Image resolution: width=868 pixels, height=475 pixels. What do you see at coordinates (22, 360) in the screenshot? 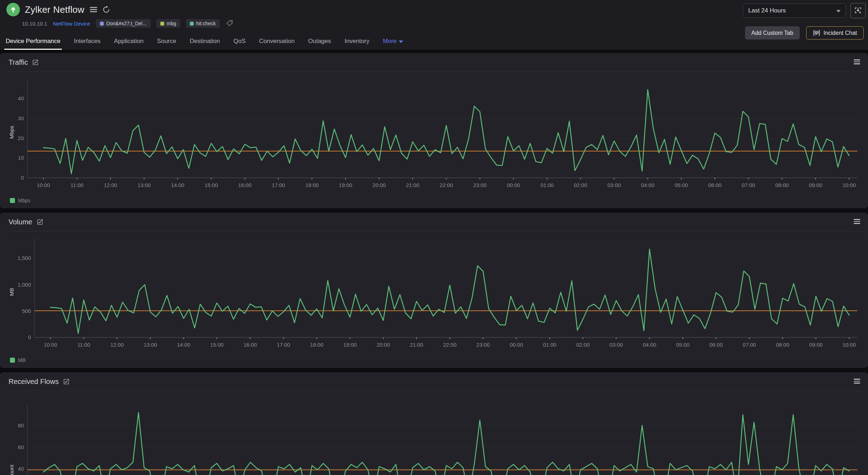
I see `legend-label: MB` at bounding box center [22, 360].